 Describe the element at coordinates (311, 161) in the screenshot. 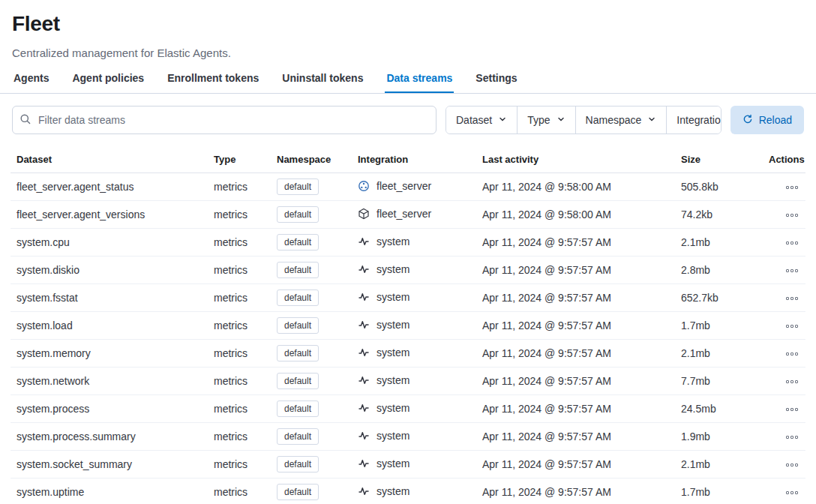

I see `column-header-namespace: Namespace` at that location.